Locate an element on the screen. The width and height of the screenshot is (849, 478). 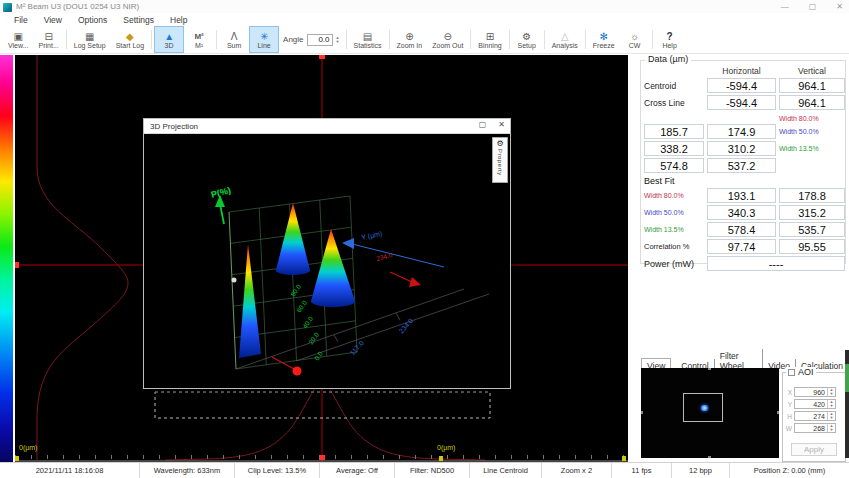
start-log-icon: ◆ is located at coordinates (130, 36).